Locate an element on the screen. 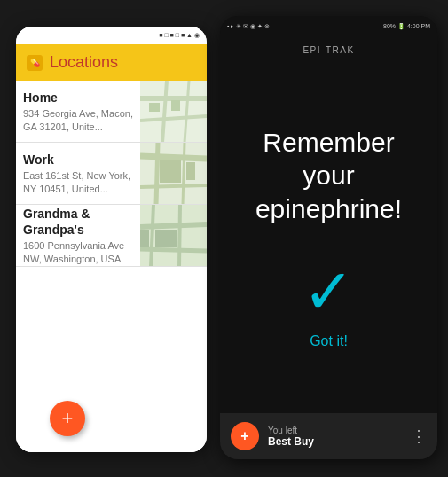 The height and width of the screenshot is (477, 448). app-name-label: EPI-TRAK is located at coordinates (328, 50).